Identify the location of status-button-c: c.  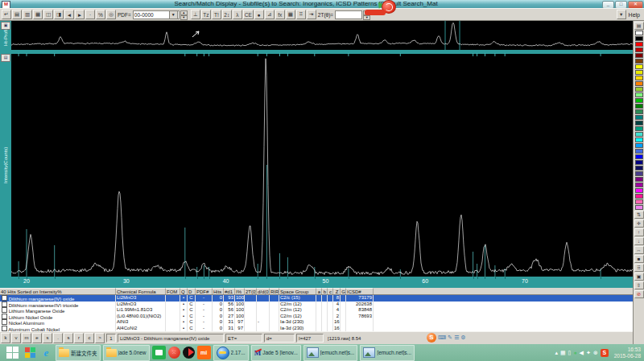
(89, 338).